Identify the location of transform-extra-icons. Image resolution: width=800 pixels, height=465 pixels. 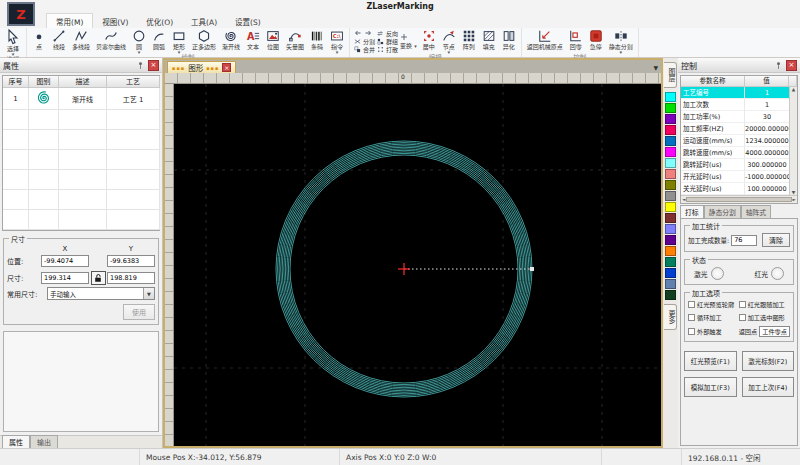
(408, 37).